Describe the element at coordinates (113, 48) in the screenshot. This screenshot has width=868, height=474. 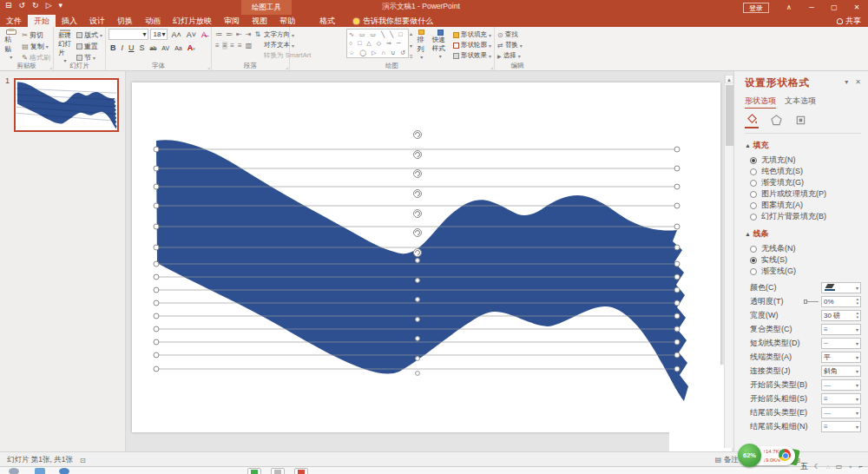
I see `bold-button: B` at that location.